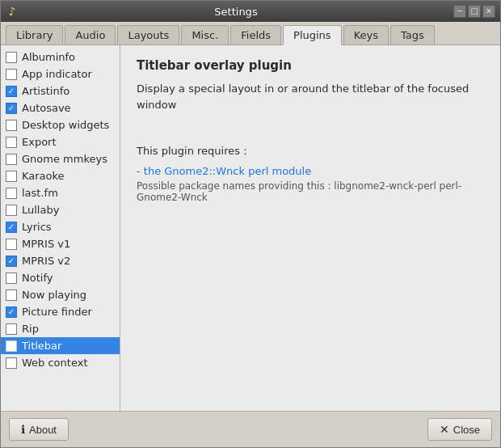  Describe the element at coordinates (444, 429) in the screenshot. I see `close-icon: ✕` at that location.